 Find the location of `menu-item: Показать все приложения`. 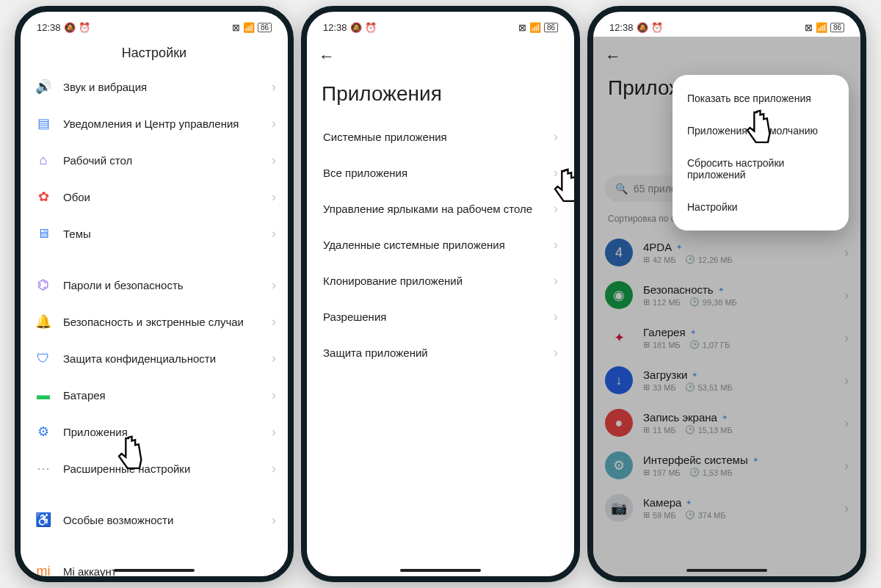

menu-item: Показать все приложения is located at coordinates (761, 98).